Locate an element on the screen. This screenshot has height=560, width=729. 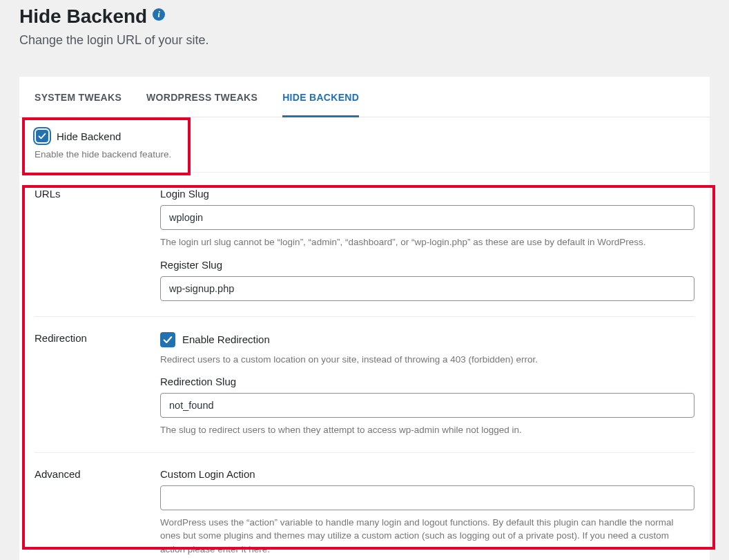
login-slug-help: The login url slug cannot be “login”, “a… is located at coordinates (427, 242).